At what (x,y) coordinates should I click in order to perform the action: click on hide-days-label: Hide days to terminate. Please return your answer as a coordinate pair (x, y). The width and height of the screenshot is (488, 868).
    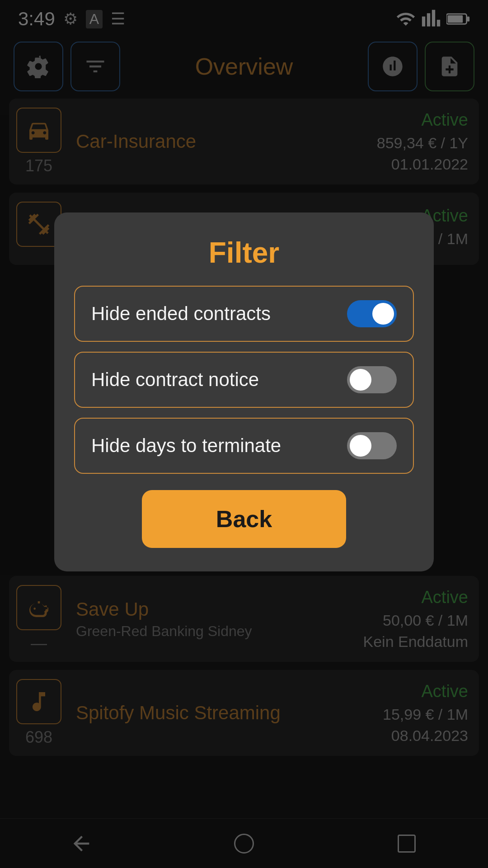
    Looking at the image, I should click on (186, 446).